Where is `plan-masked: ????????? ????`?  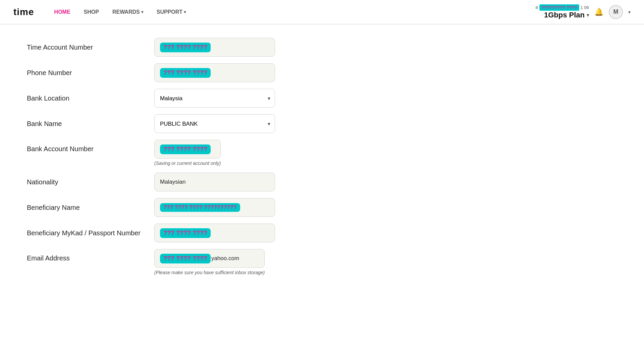
plan-masked: ????????? ???? is located at coordinates (559, 7).